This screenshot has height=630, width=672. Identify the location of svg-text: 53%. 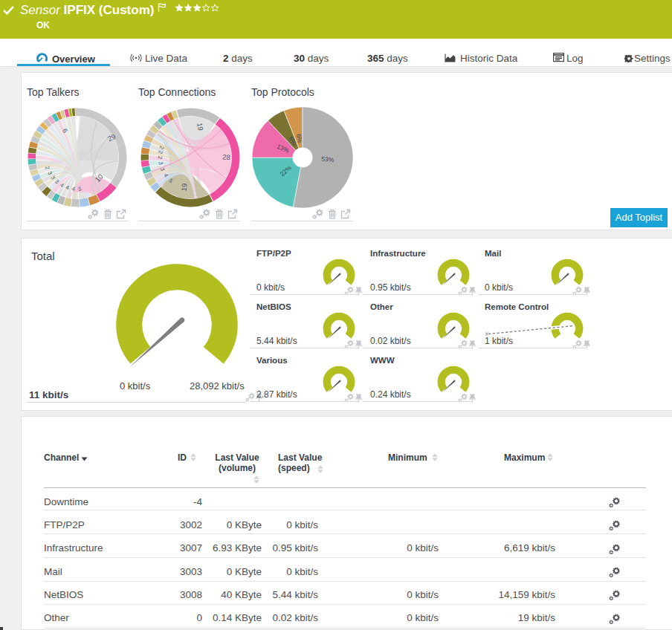
(328, 159).